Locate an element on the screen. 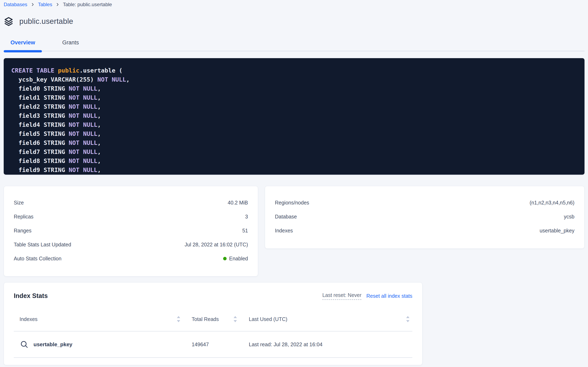  column-header-total-reads: Total Reads is located at coordinates (213, 319).